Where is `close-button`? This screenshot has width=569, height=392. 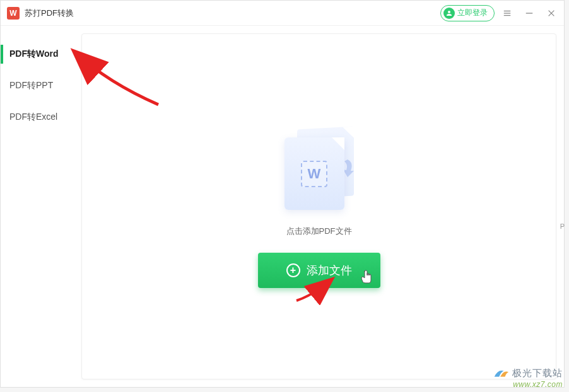
close-button is located at coordinates (551, 13).